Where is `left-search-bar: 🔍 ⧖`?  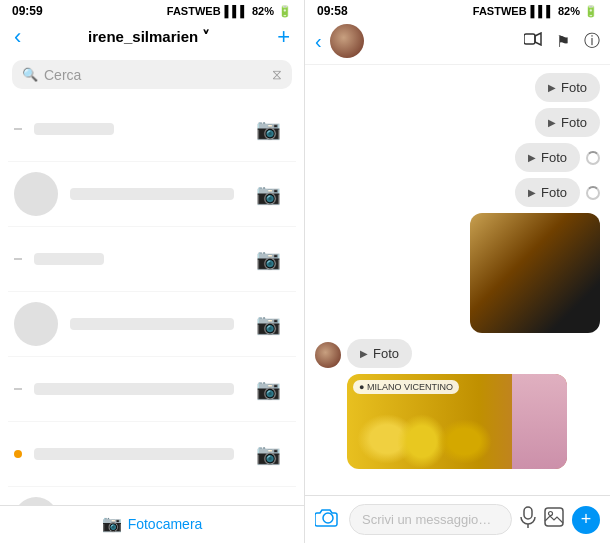 left-search-bar: 🔍 ⧖ is located at coordinates (152, 76).